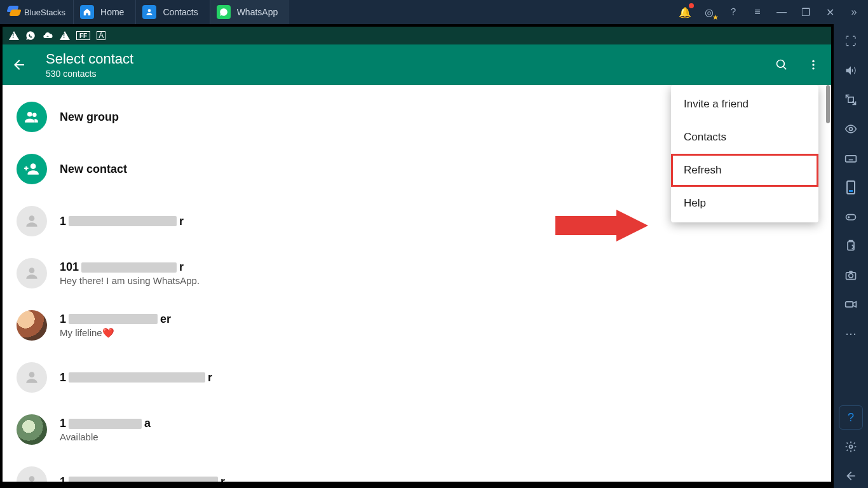 The image size is (868, 488). I want to click on tab-contacts: Contacts, so click(172, 12).